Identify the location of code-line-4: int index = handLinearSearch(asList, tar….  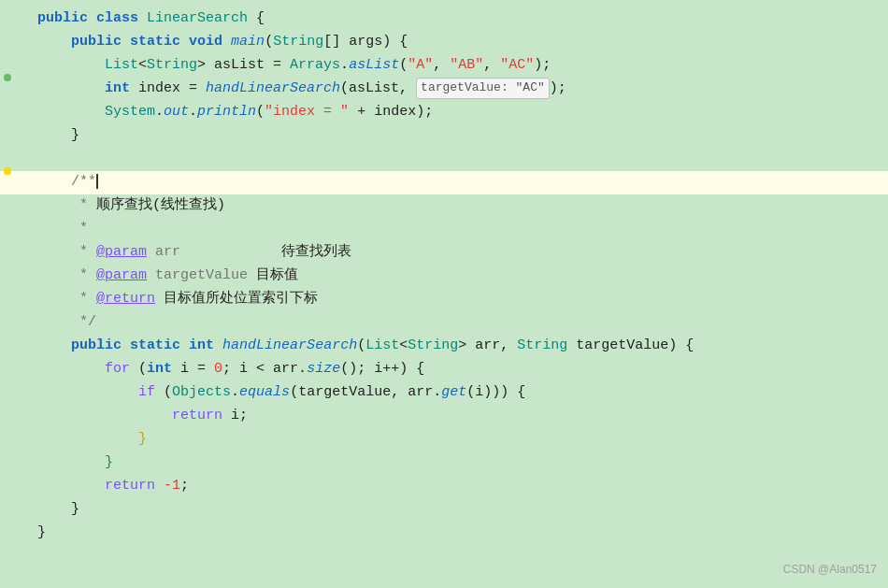
(444, 90).